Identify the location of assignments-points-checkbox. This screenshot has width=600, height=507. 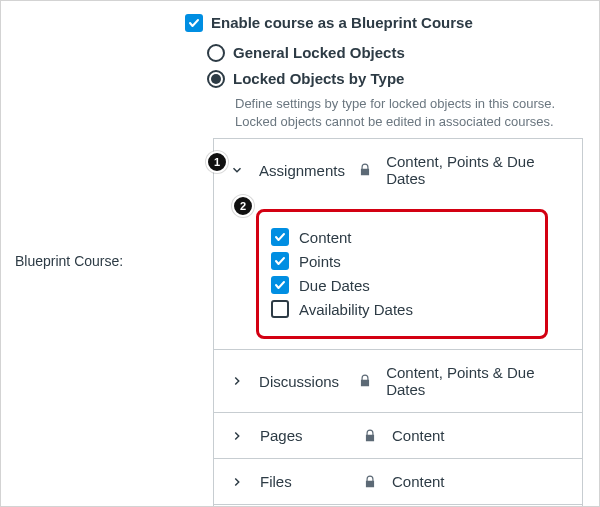
(280, 261).